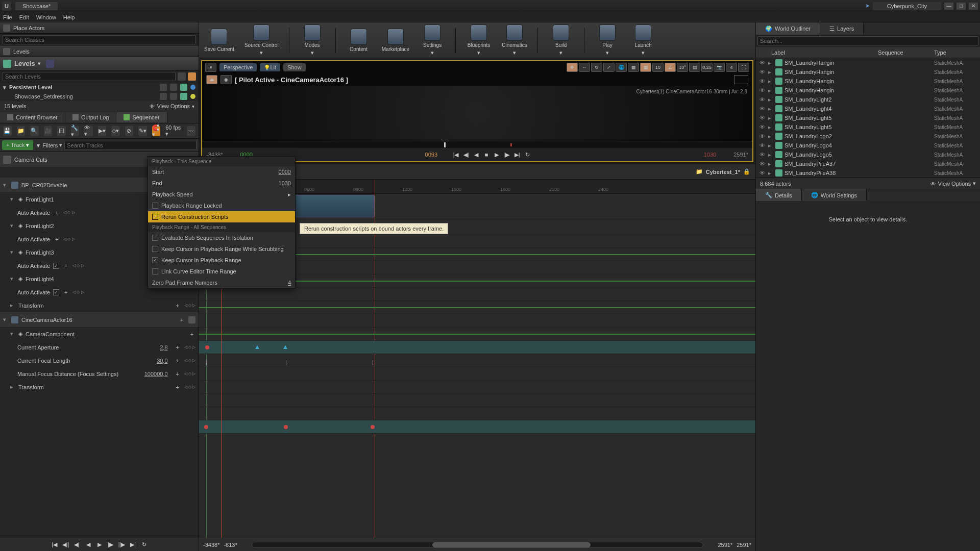 The height and width of the screenshot is (551, 980). I want to click on dd-start: Start0000, so click(222, 172).